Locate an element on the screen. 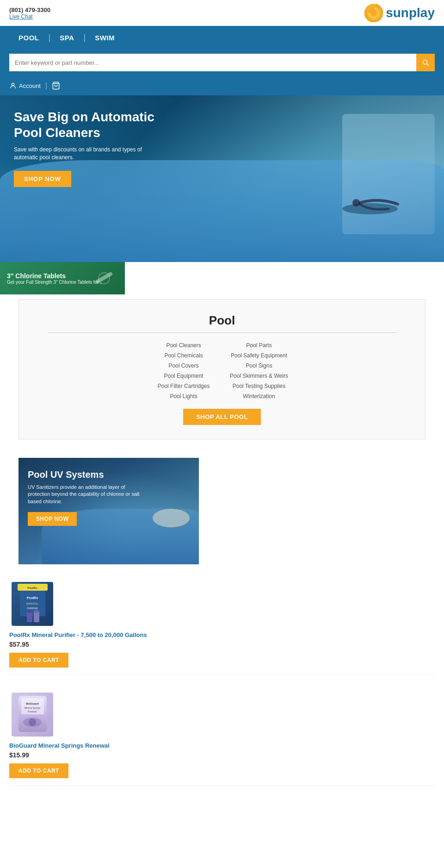 The image size is (444, 868). sub-banners-row: 3" Chlorine Tablets Get your Full Streng… is located at coordinates (222, 278).